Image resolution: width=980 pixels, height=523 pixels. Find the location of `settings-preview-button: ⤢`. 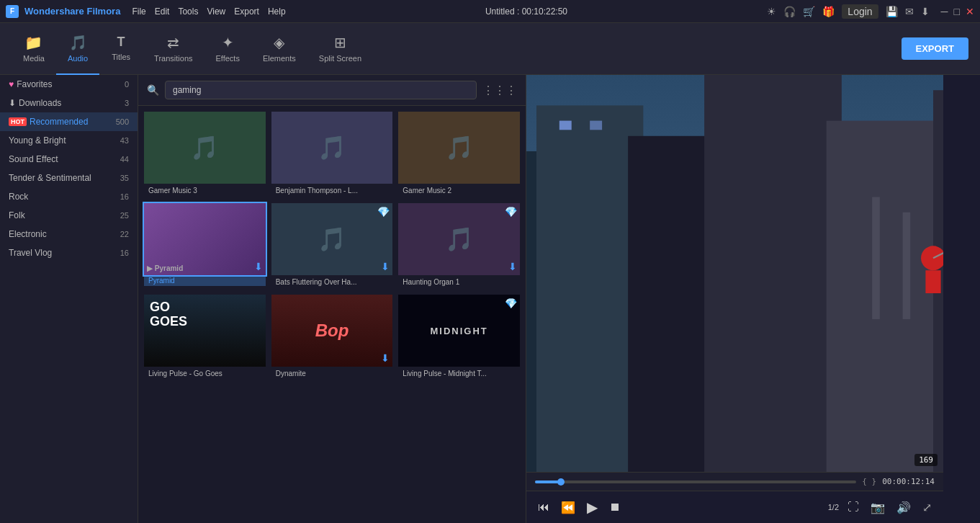

settings-preview-button: ⤢ is located at coordinates (927, 507).